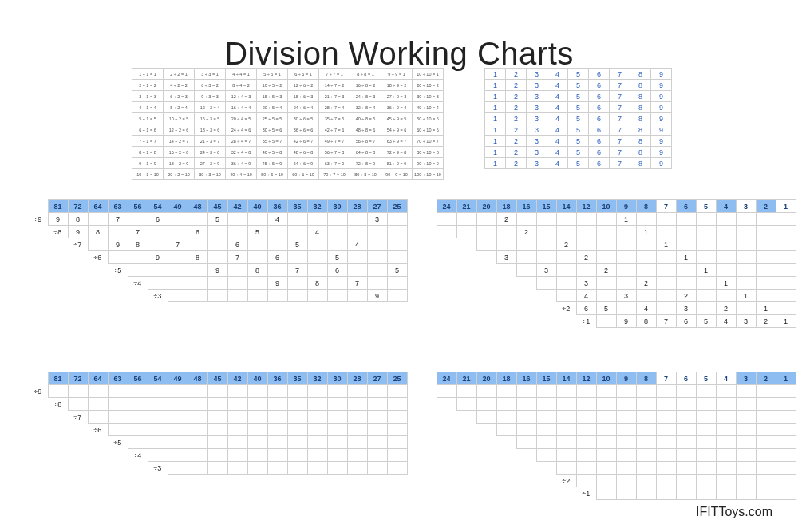 Image resolution: width=798 pixels, height=532 pixels. What do you see at coordinates (257, 207) in the screenshot?
I see `cell: 40` at bounding box center [257, 207].